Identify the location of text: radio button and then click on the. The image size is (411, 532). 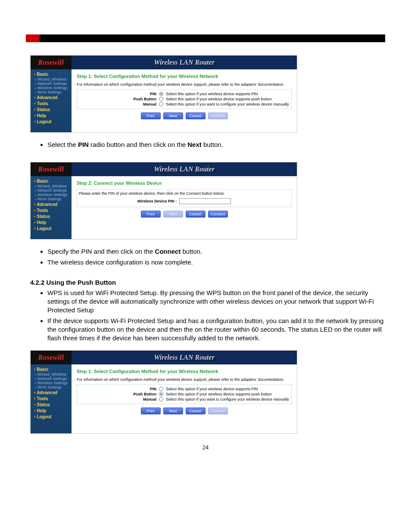
(138, 145).